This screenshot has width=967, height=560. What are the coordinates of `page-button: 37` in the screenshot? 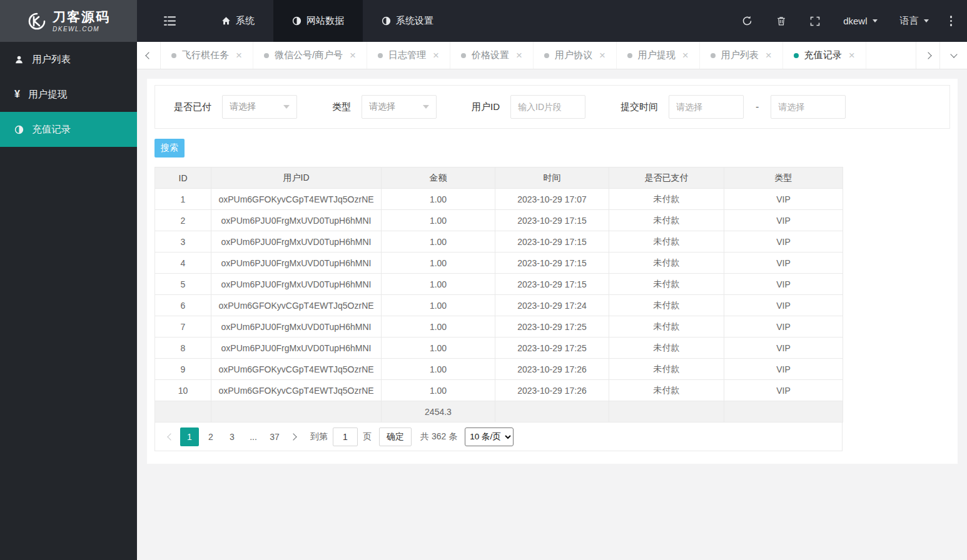 It's located at (275, 437).